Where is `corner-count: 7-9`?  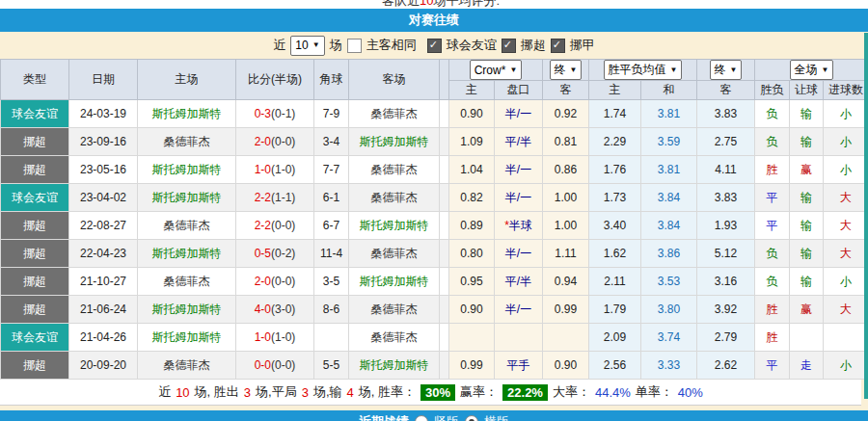
corner-count: 7-9 is located at coordinates (332, 114).